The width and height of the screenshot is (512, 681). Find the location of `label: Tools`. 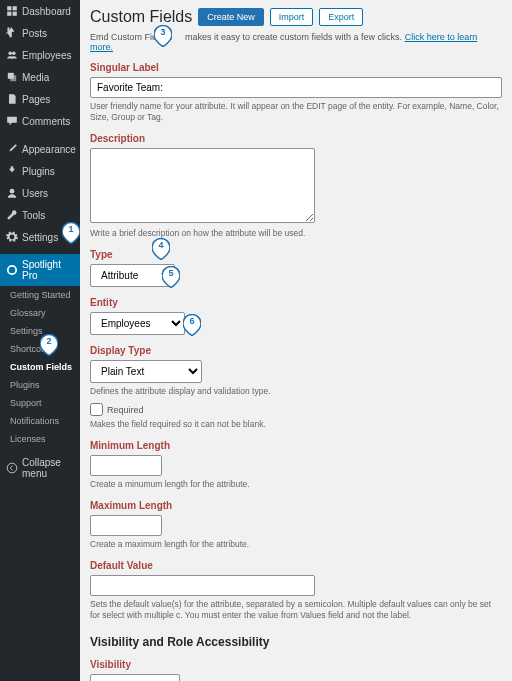

label: Tools is located at coordinates (34, 216).